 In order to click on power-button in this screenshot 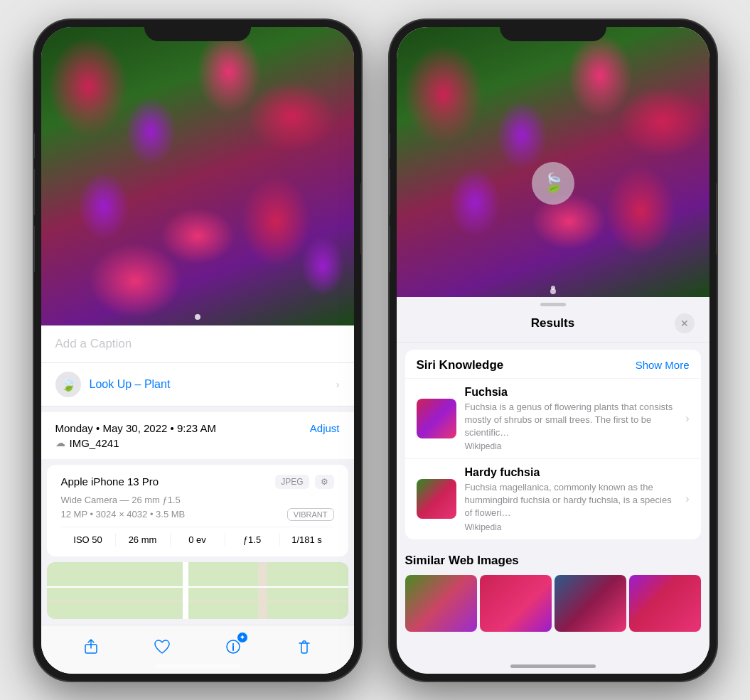, I will do `click(361, 219)`.